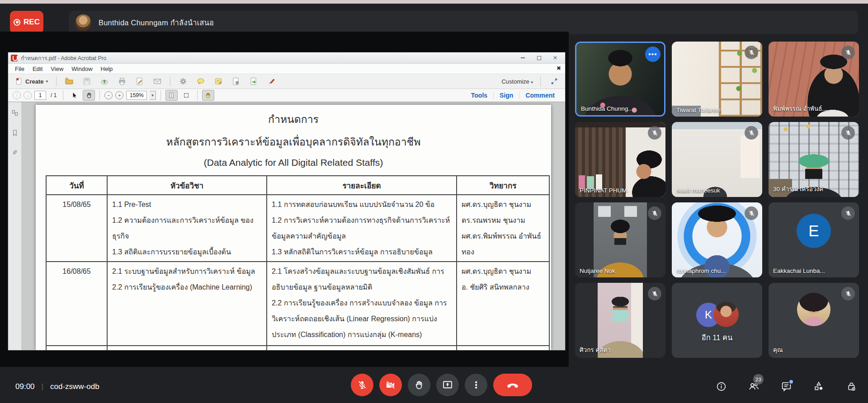 Image resolution: width=868 pixels, height=403 pixels. I want to click on create-button: Create ▾, so click(32, 81).